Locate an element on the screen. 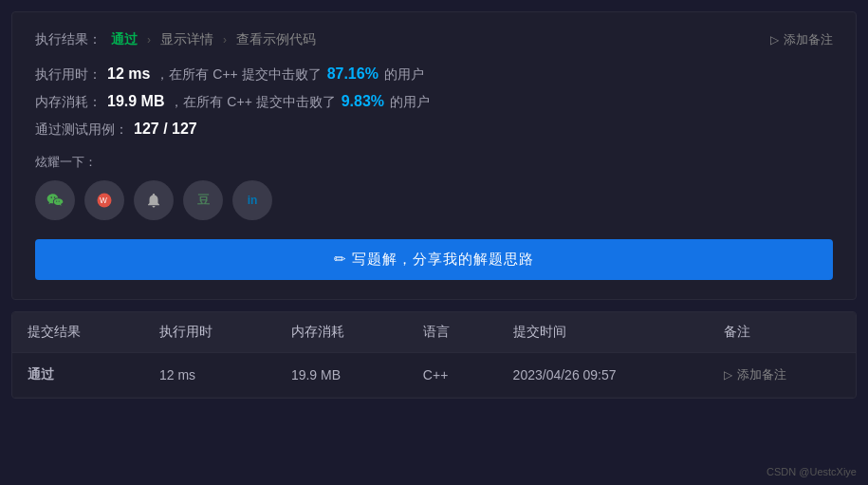 This screenshot has width=868, height=485. table-header-row: 提交结果 执行用时 内存消耗 语言 提交时间 备注 is located at coordinates (434, 332).